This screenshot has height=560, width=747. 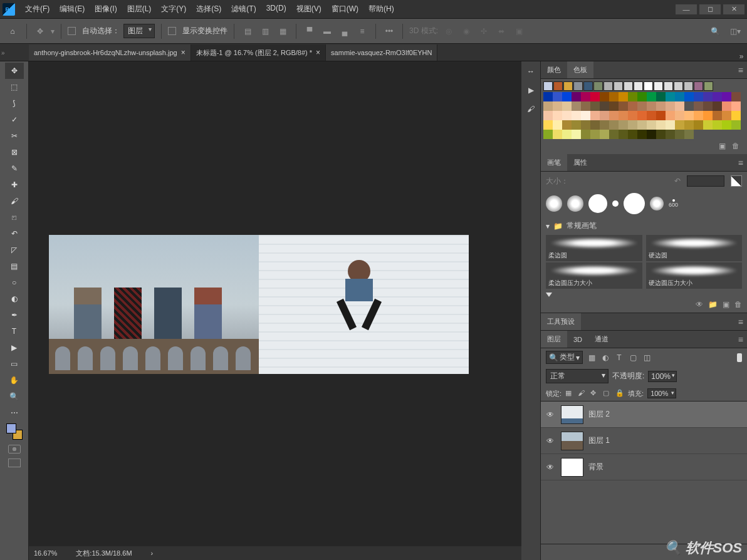 What do you see at coordinates (345, 9) in the screenshot?
I see `menu-item: 窗口(W)` at bounding box center [345, 9].